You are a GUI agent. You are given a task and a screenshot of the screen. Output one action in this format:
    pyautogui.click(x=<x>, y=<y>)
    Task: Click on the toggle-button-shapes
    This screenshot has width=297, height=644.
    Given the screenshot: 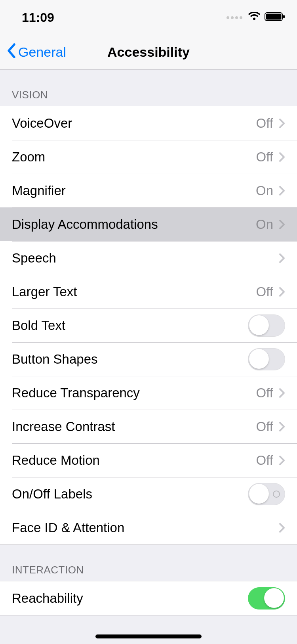 What is the action you would take?
    pyautogui.click(x=267, y=359)
    